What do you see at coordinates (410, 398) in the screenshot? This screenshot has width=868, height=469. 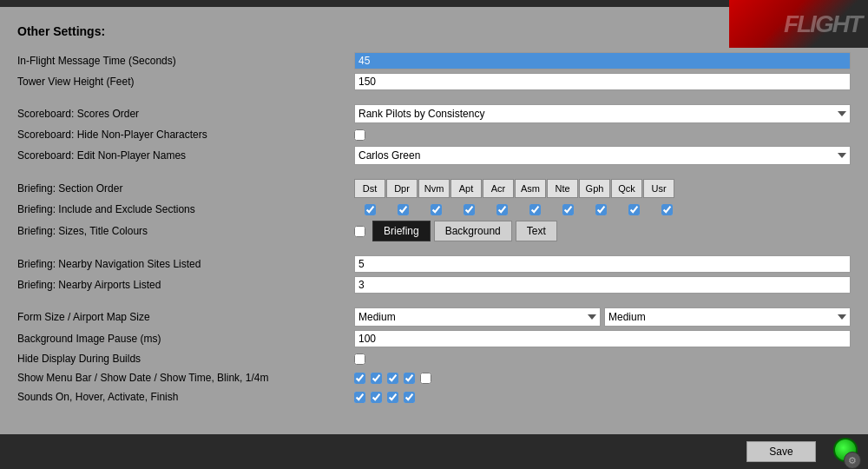 I see `sounds-cb4` at bounding box center [410, 398].